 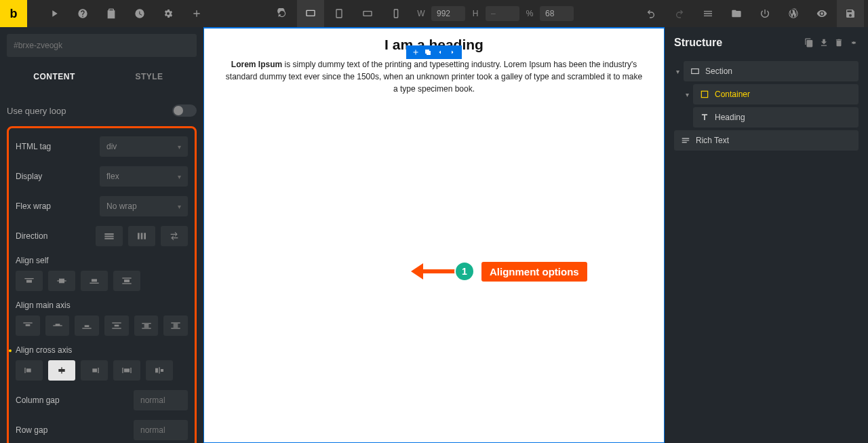 I want to click on move-left-icon, so click(x=440, y=52).